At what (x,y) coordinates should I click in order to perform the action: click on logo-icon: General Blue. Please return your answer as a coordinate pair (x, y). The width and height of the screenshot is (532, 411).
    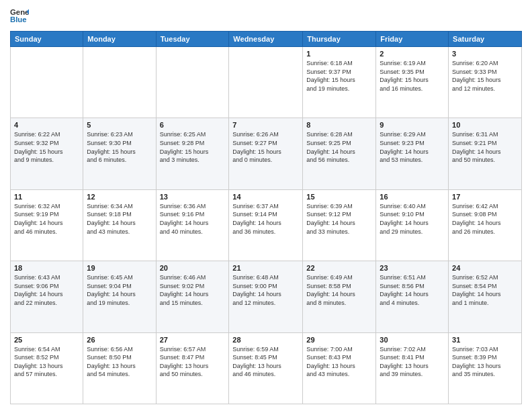
    Looking at the image, I should click on (19, 16).